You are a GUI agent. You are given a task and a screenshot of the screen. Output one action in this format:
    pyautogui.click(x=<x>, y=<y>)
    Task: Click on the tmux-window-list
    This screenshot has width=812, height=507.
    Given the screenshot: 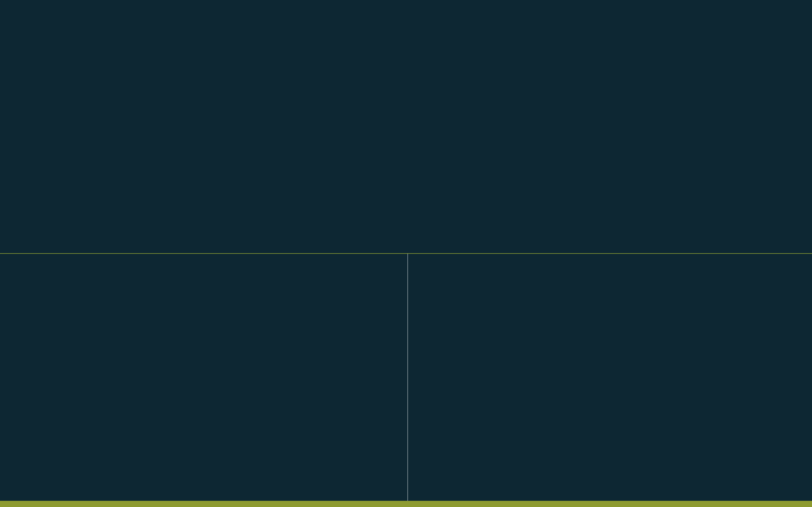 What is the action you would take?
    pyautogui.click(x=3, y=504)
    